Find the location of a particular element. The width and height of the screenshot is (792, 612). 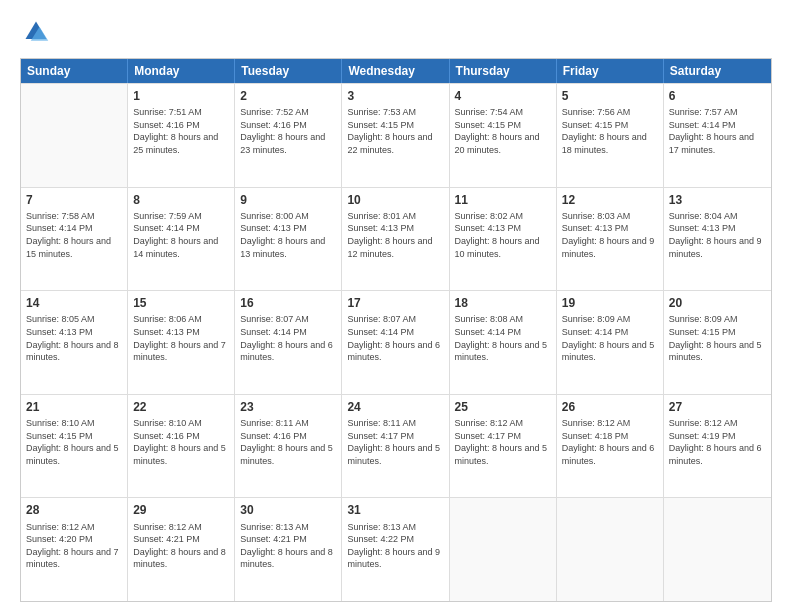

cell-info: Sunrise: 7:56 AMSunset: 4:15 PMDaylight:… is located at coordinates (610, 131).